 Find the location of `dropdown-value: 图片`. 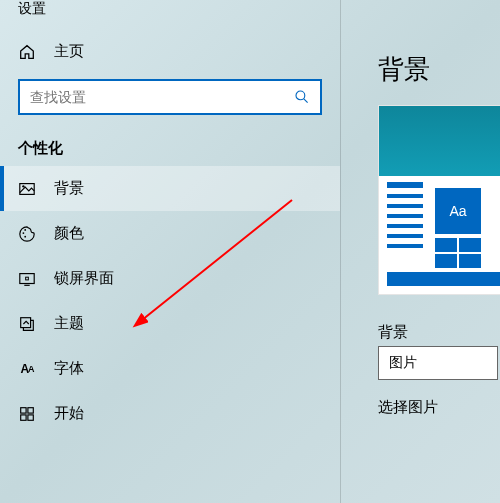

dropdown-value: 图片 is located at coordinates (403, 363).